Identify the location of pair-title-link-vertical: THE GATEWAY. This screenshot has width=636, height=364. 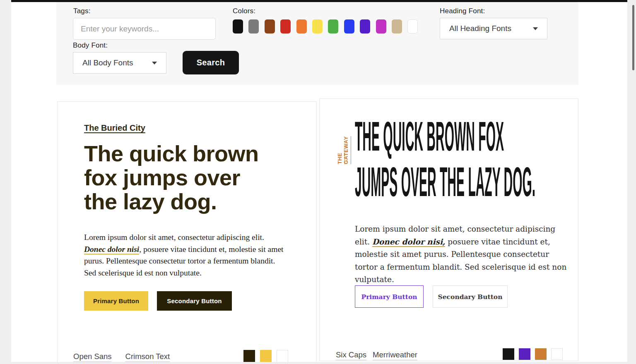
(343, 145).